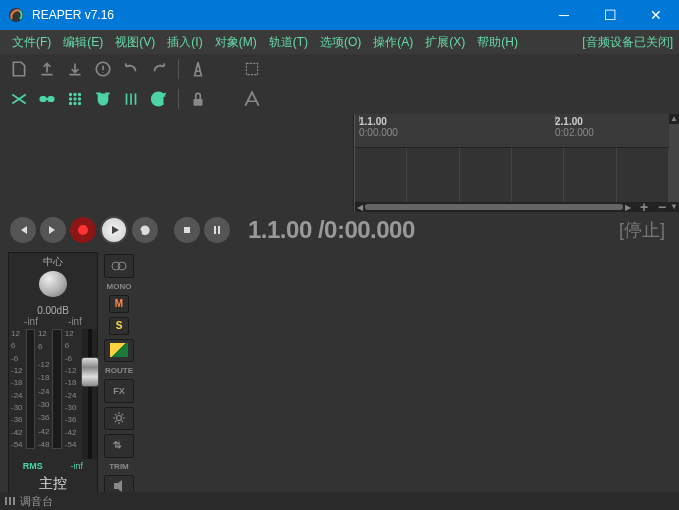 This screenshot has height=510, width=679. What do you see at coordinates (674, 119) in the screenshot?
I see `scroll-up-icon: ▲` at bounding box center [674, 119].